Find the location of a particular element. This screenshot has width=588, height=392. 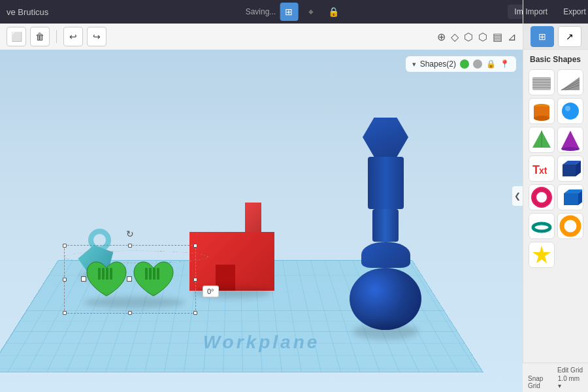

hearts-pair is located at coordinates (130, 280).